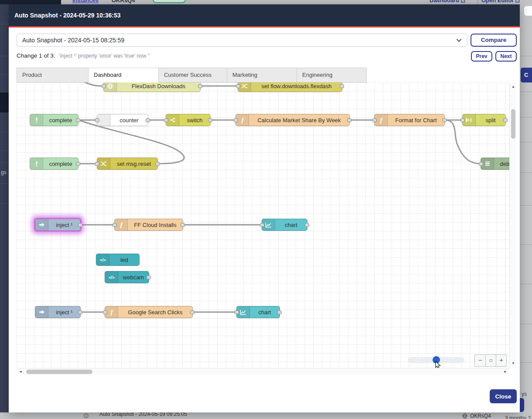 Image resolution: width=532 pixels, height=419 pixels. What do you see at coordinates (494, 40) in the screenshot?
I see `compare-button: Compare` at bounding box center [494, 40].